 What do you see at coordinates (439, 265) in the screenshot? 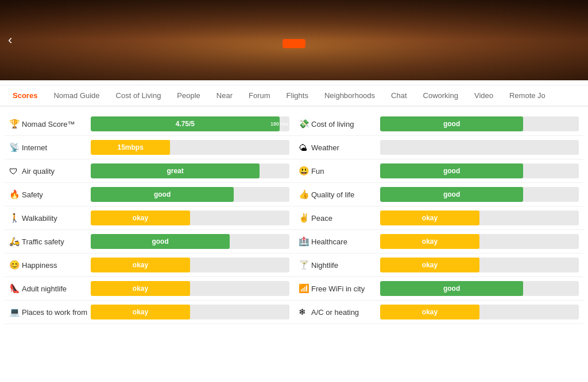
I see `score-row-nightlife: 🍸Nightlifeokay` at bounding box center [439, 265].